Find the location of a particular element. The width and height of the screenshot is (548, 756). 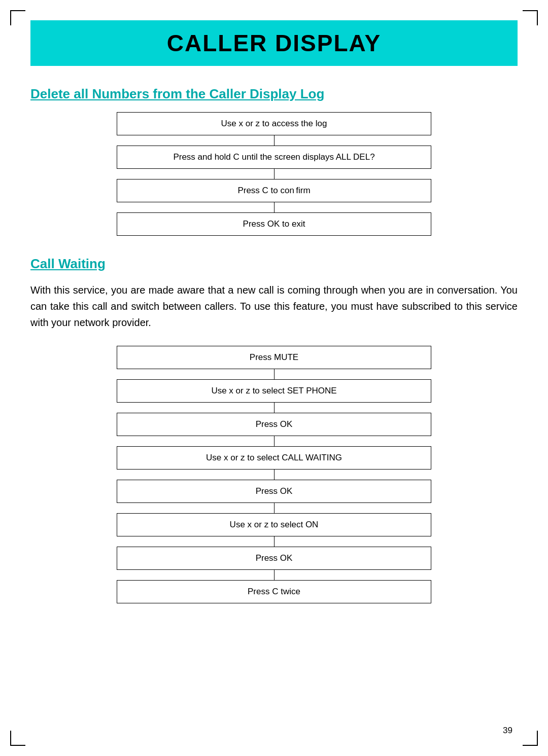

flow-box-s2-6: Use x or z to select ON is located at coordinates (274, 525).